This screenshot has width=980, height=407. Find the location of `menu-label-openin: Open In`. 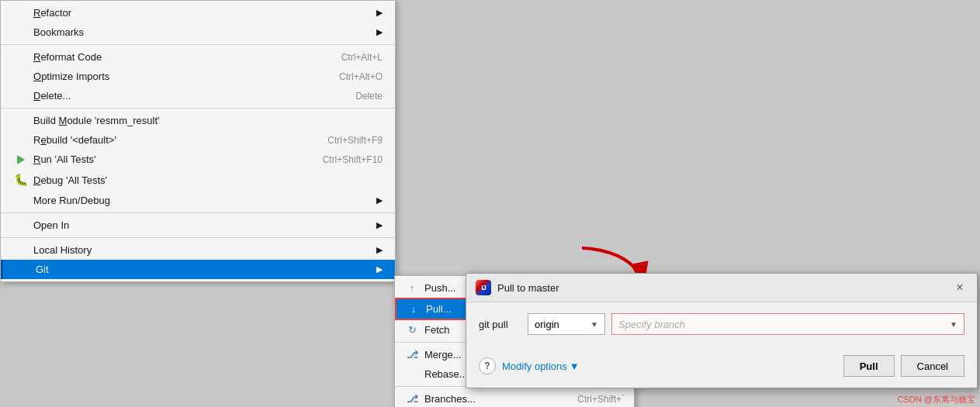

menu-label-openin: Open In is located at coordinates (51, 225).